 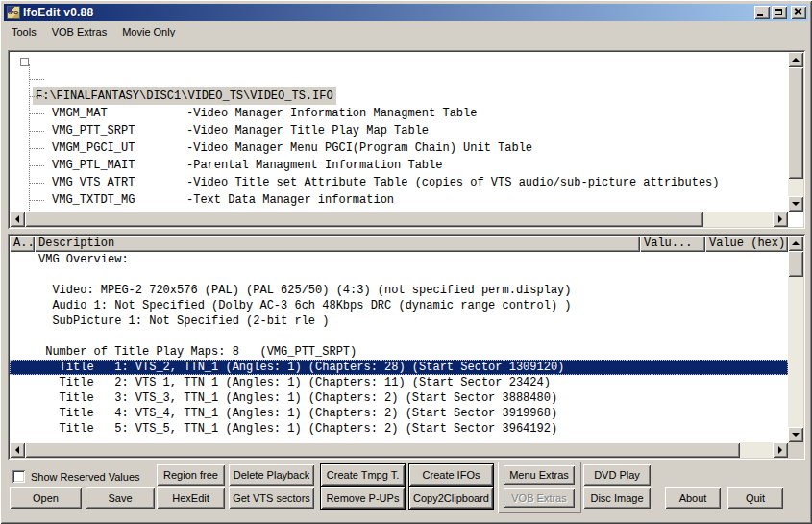 I want to click on quit-button: Quit, so click(x=755, y=498).